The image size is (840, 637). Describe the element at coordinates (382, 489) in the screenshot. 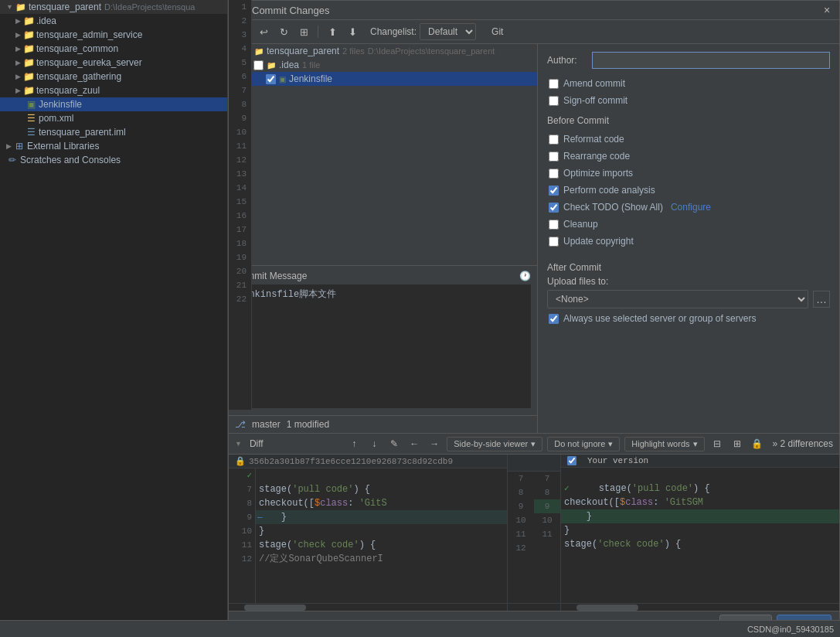

I see `left-line-7: stage('pull code') {` at that location.